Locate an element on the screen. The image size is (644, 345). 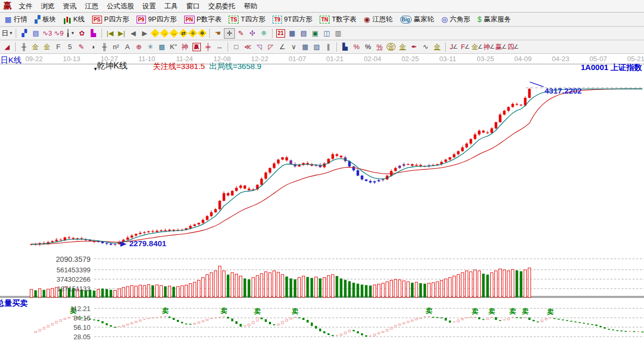
measure-column-icon: ▙ is located at coordinates (345, 47).